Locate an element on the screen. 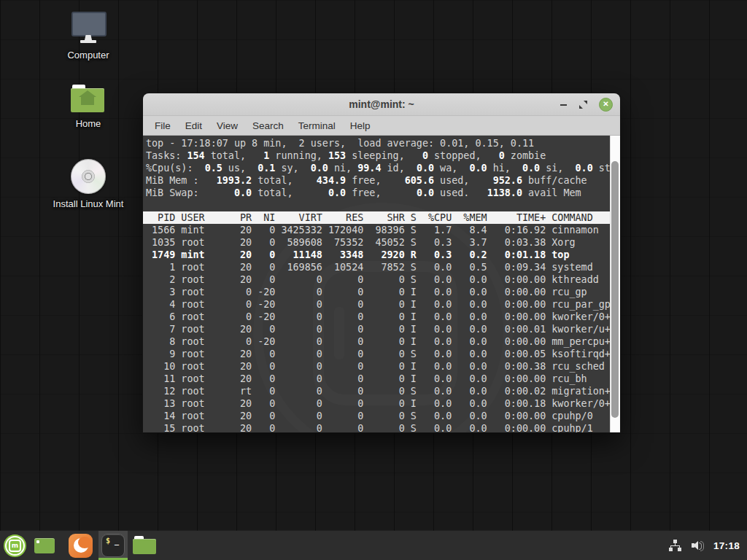  process-row: 1035 root 20 0 589608 75352 45052 S 0.3 … is located at coordinates (376, 242).